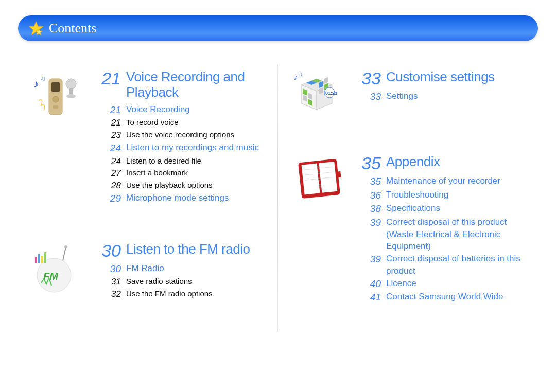 This screenshot has height=392, width=556. I want to click on planner-illustration, so click(319, 225).